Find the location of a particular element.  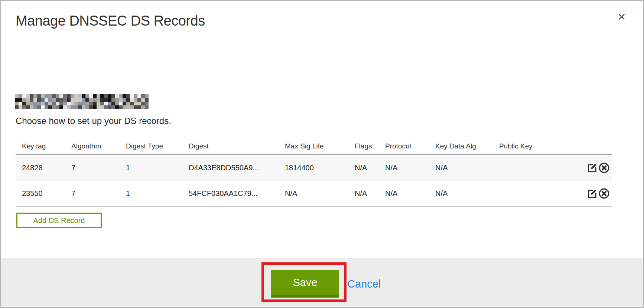

col-header-public-key: Public Key is located at coordinates (542, 146).